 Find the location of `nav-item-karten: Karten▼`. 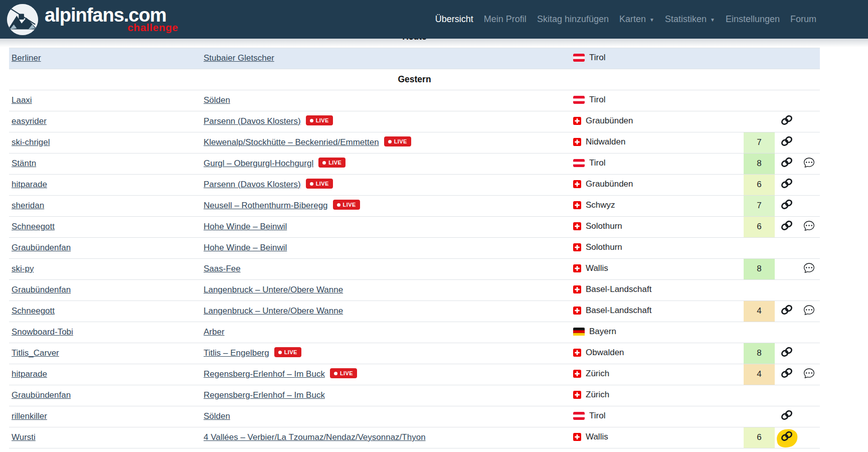

nav-item-karten: Karten▼ is located at coordinates (637, 19).